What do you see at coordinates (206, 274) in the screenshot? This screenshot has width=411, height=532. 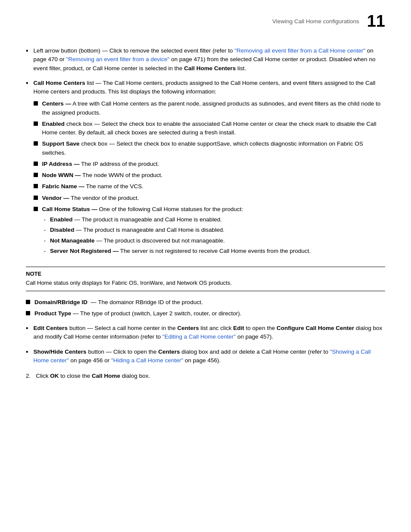 I see `note-label: NOTE` at bounding box center [206, 274].